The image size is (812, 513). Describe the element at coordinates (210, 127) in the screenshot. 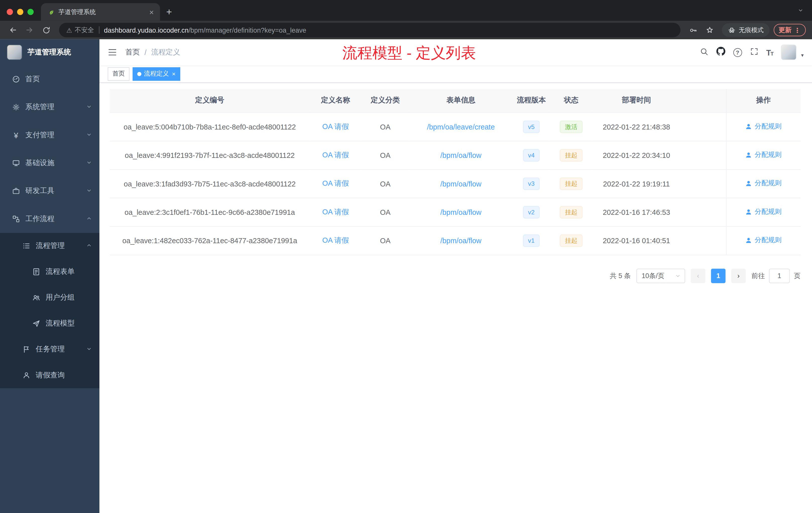

I see `definition-id: oa_leave:5:004b710b-7b8a-11ec-8ef0-acde4…` at that location.